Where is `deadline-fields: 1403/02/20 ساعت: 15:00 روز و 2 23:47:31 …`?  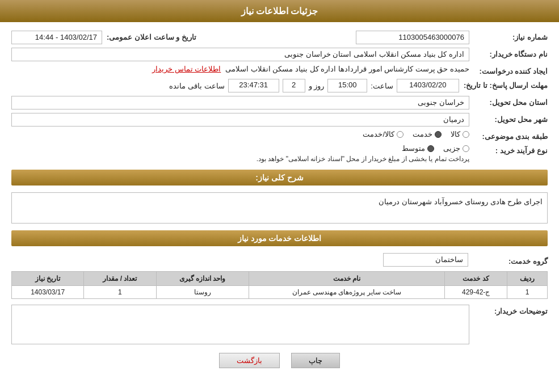
deadline-fields: 1403/02/20 ساعت: 15:00 روز و 2 23:47:31 … is located at coordinates (235, 86).